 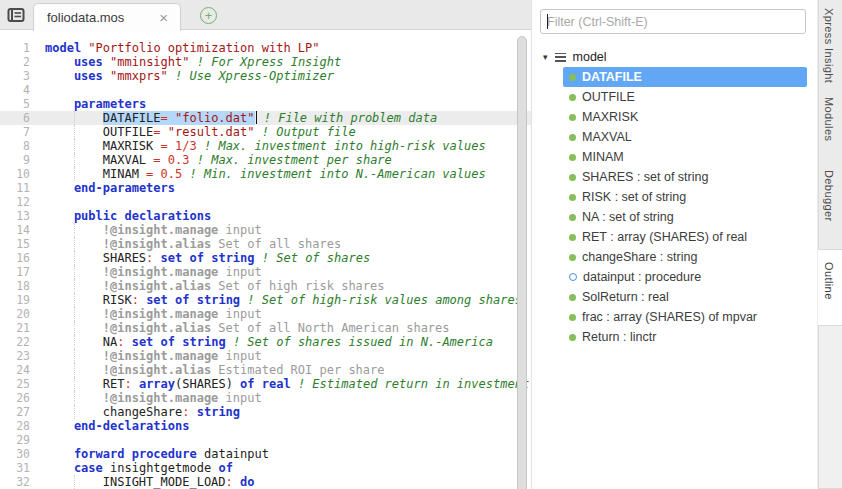 What do you see at coordinates (15, 146) in the screenshot?
I see `line-number: 8` at bounding box center [15, 146].